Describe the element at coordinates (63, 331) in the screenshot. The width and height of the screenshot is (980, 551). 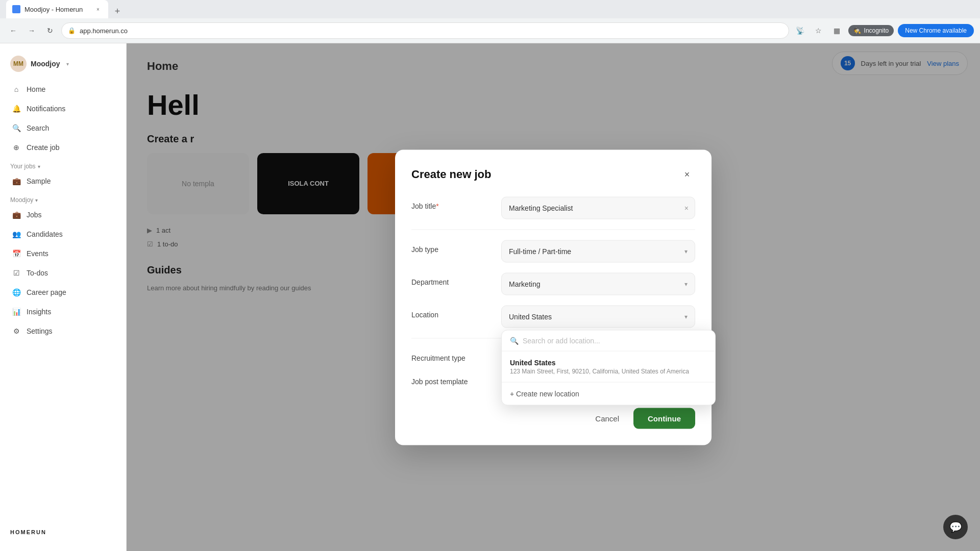
I see `sidebar-item-settings: ⚙ Settings` at that location.